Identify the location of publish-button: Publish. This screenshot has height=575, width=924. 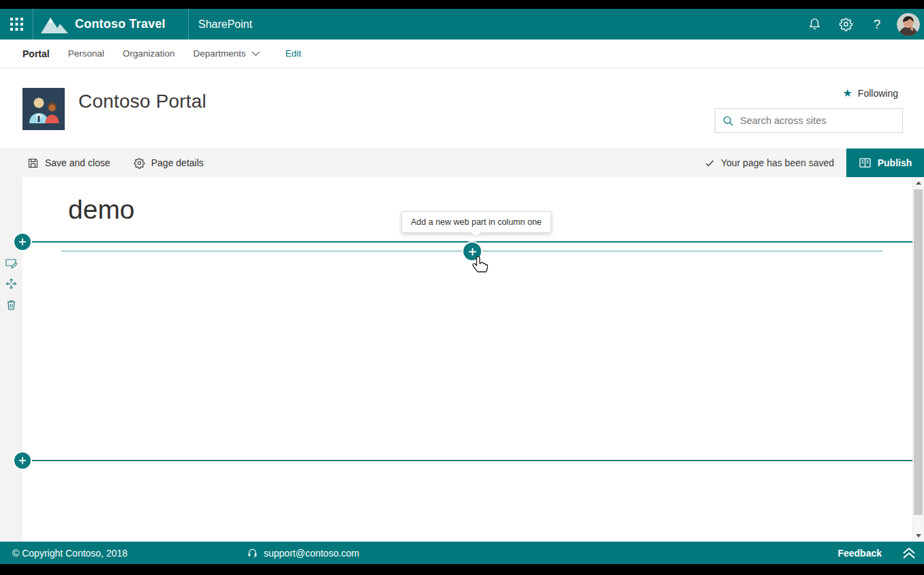
(885, 163).